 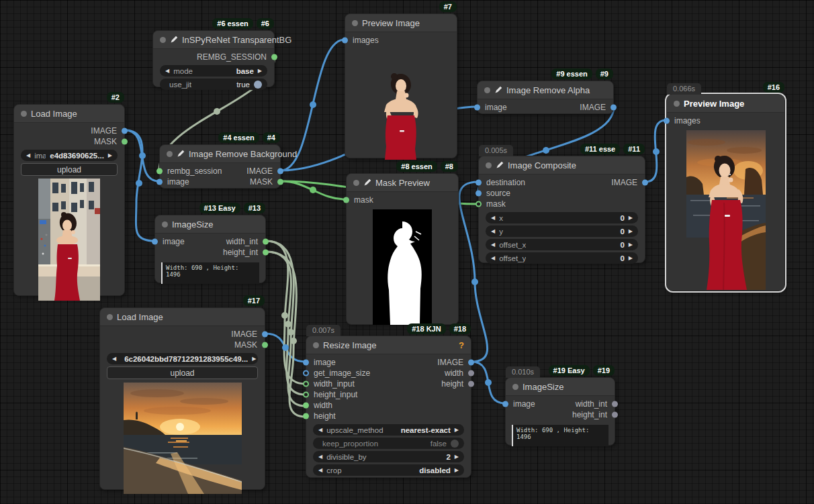 What do you see at coordinates (210, 249) in the screenshot?
I see `node-imagesize-13: #13 Easy#13 ImageSize imagewidth_int hei…` at bounding box center [210, 249].